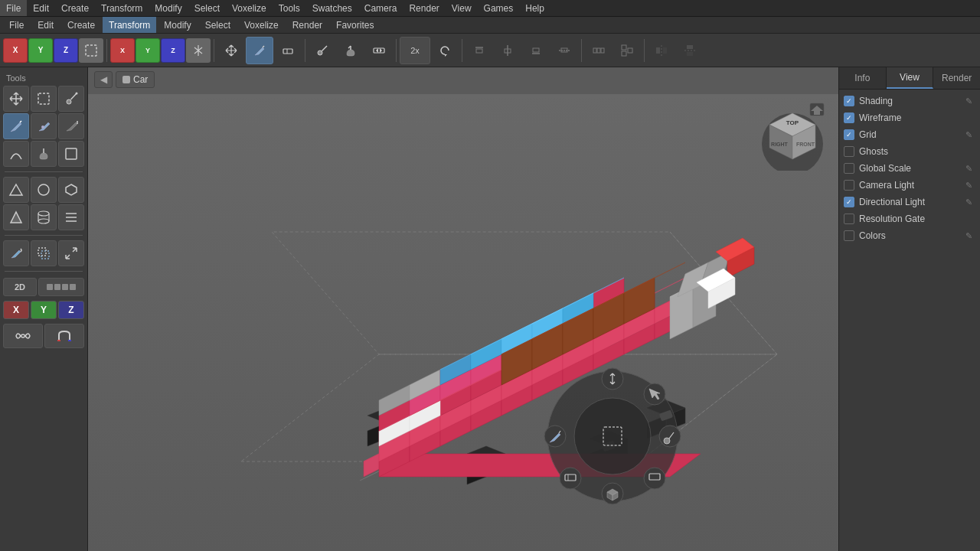  Describe the element at coordinates (322, 51) in the screenshot. I see `toolbar-color-pick` at that location.